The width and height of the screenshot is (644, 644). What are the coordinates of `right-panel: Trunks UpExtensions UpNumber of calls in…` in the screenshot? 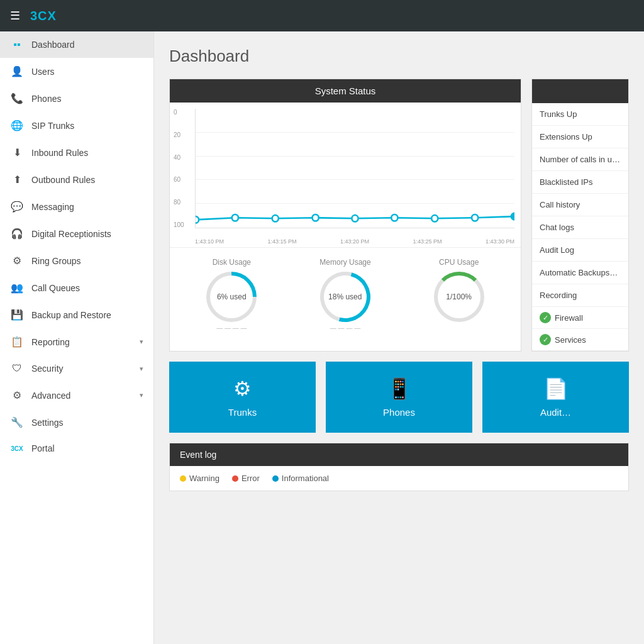 It's located at (580, 215).